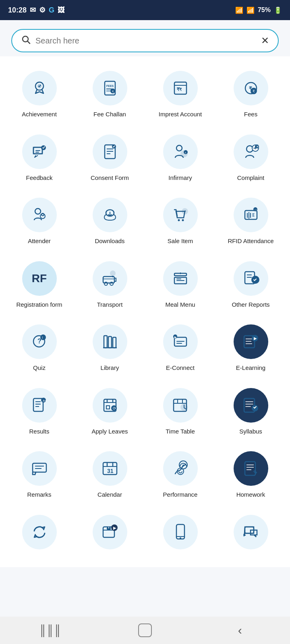 The width and height of the screenshot is (290, 644). I want to click on grid-item-infirmary: +Infirmary, so click(180, 159).